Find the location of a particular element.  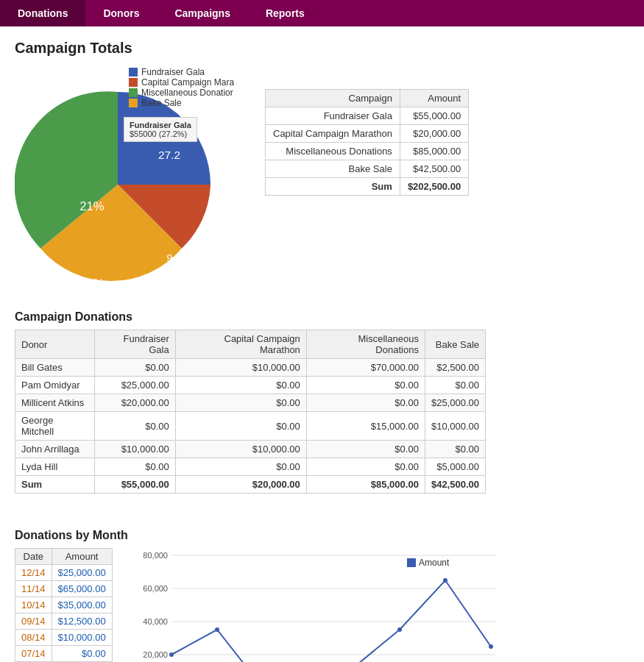

table-row: 09/14 $12,500.00 is located at coordinates (64, 622).